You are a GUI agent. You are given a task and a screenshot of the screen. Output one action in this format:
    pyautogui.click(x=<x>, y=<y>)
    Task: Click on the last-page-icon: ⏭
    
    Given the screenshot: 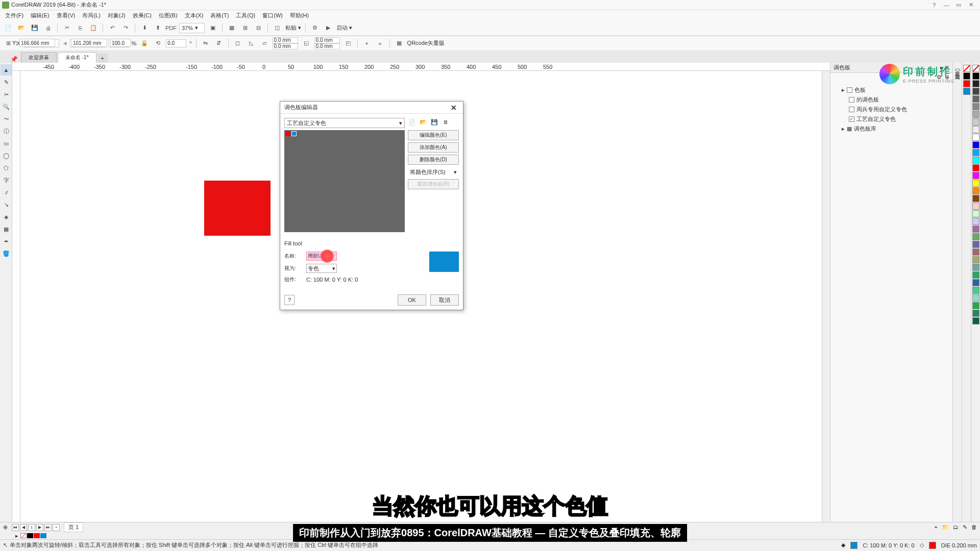 What is the action you would take?
    pyautogui.click(x=48, y=528)
    